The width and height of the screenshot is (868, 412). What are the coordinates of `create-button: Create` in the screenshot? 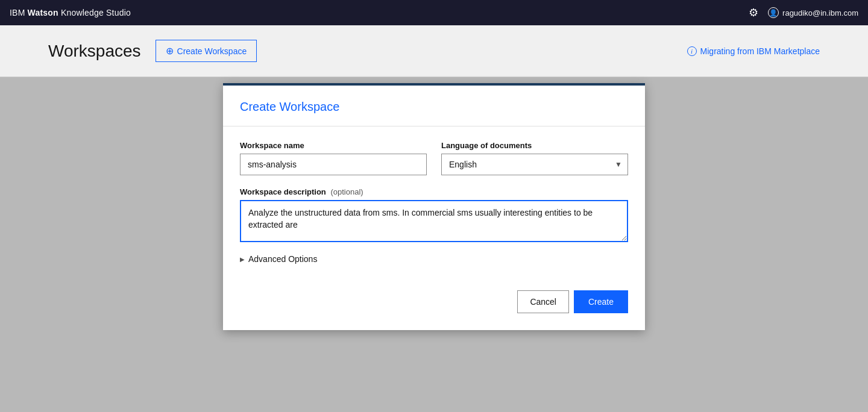 It's located at (601, 302).